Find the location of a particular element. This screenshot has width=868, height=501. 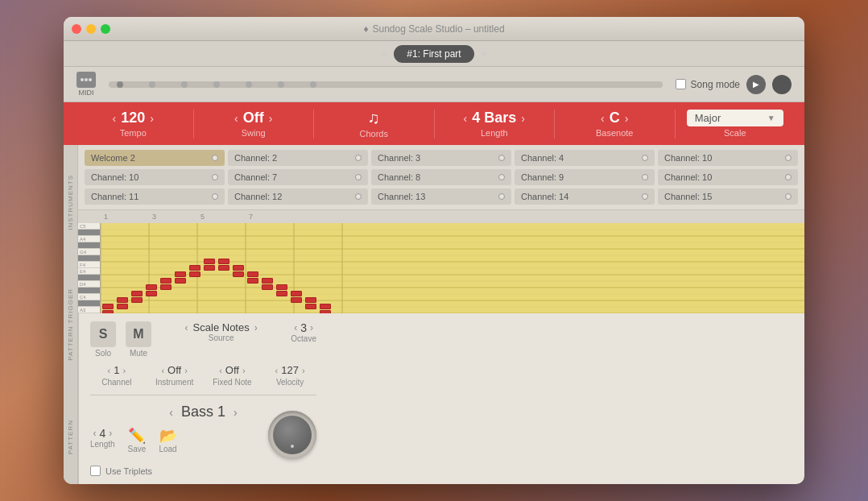

basenote-right-arrow: › is located at coordinates (626, 118).